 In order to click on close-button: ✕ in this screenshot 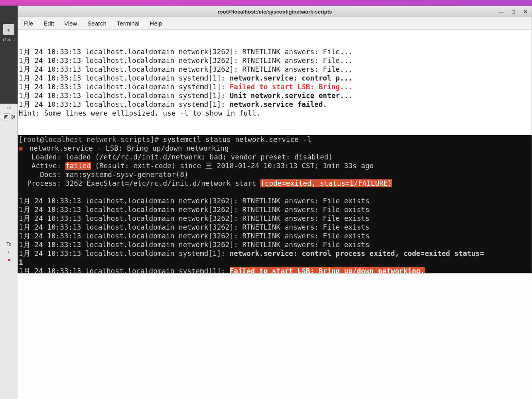, I will do `click(525, 12)`.